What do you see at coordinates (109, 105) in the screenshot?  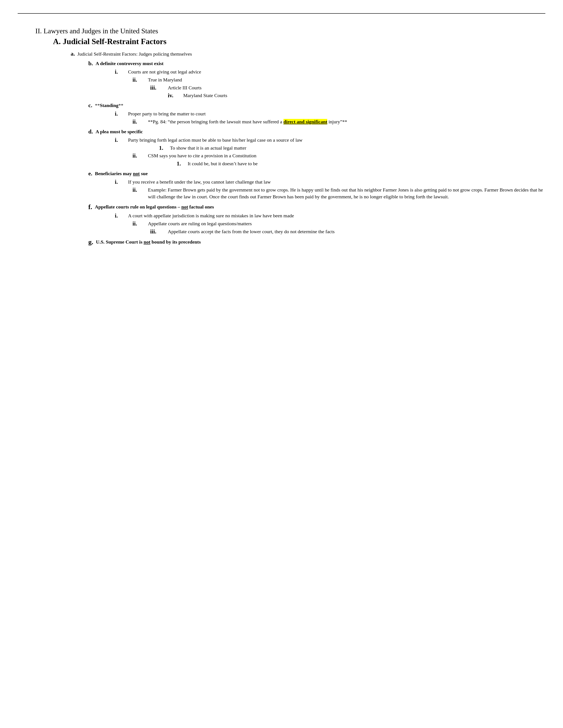 I see `item-c-text: **Standing**` at bounding box center [109, 105].